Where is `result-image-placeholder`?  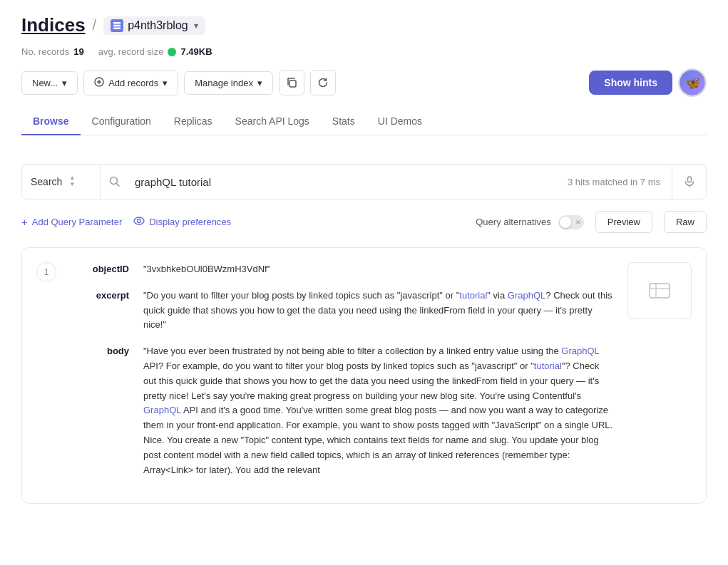 result-image-placeholder is located at coordinates (660, 291).